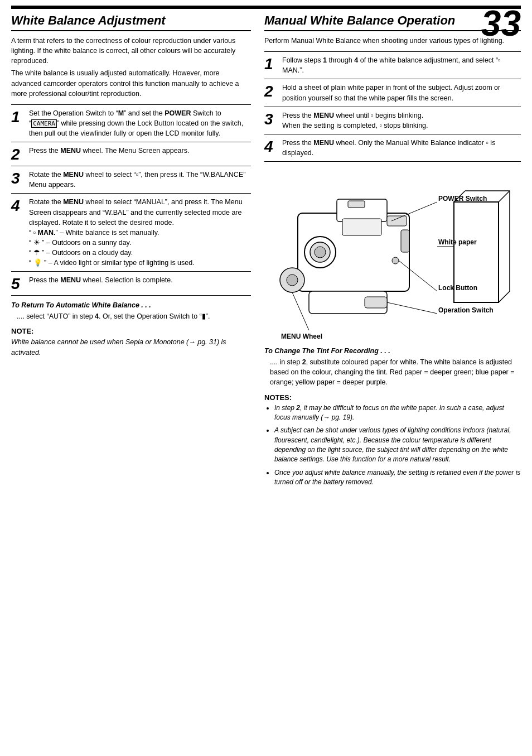  What do you see at coordinates (140, 232) in the screenshot?
I see `step-text-4: Rotate the MENU wheel to select “MANUAL”…` at bounding box center [140, 232].